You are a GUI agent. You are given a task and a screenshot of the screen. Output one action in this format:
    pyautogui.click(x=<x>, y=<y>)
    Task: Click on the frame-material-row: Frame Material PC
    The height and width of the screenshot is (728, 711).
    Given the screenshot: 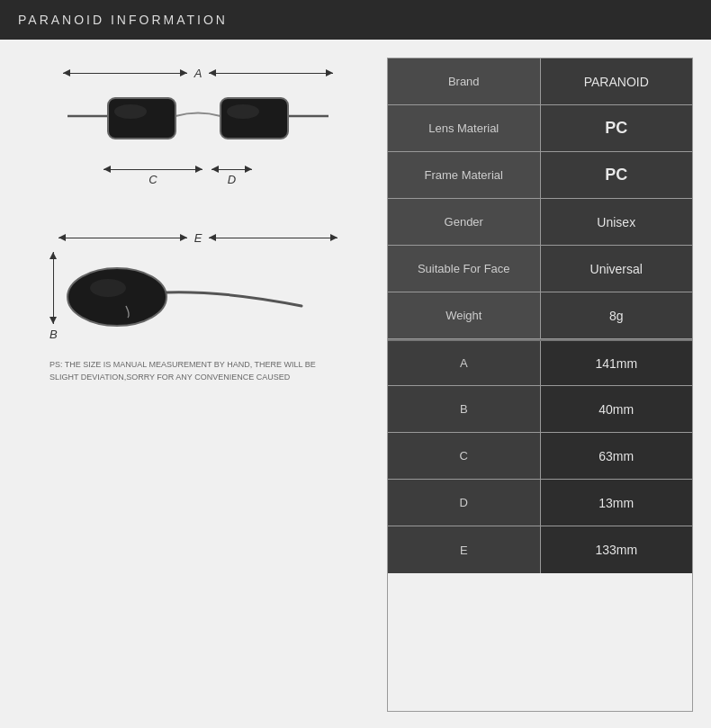 What is the action you would take?
    pyautogui.click(x=540, y=175)
    